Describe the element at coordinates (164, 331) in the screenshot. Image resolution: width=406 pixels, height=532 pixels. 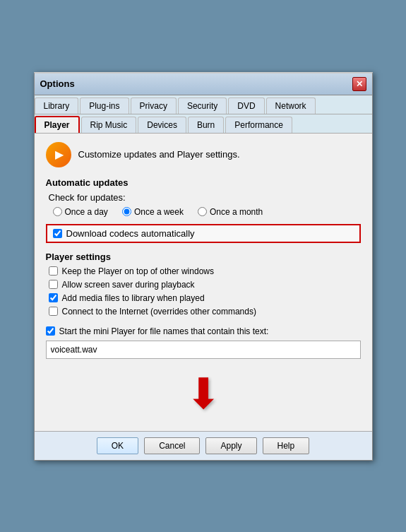
I see `mini-player-label: Start the mini Player for file names tha…` at that location.